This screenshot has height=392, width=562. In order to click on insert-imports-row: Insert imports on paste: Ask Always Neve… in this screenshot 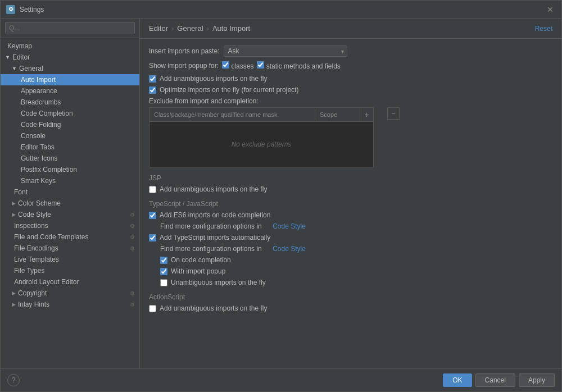, I will do `click(351, 51)`.